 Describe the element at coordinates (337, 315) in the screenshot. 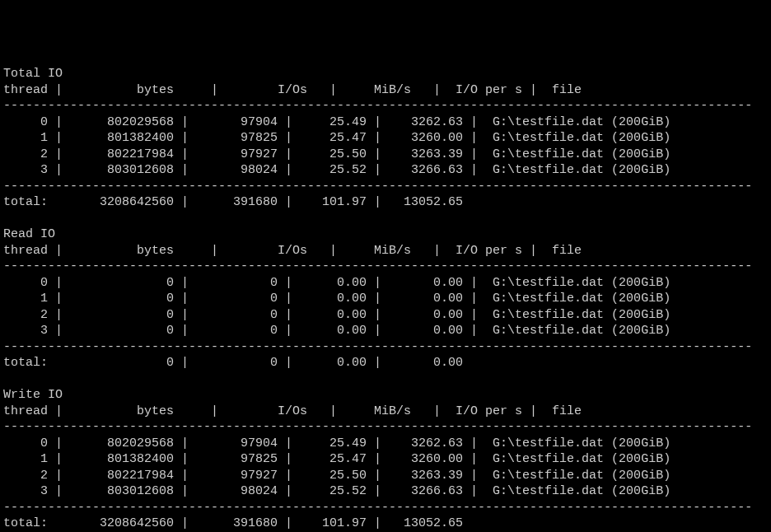

I see `table-row: 2 | 0 | 0 | 0.00 | 0.00 | G:\testfile.da…` at that location.